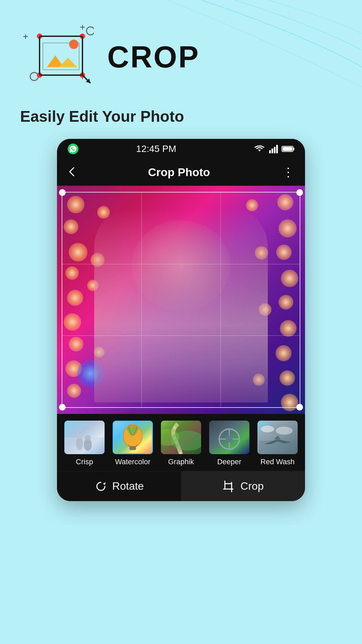 The width and height of the screenshot is (362, 644). What do you see at coordinates (278, 462) in the screenshot?
I see `filter-label-redwash: Red Wash` at bounding box center [278, 462].